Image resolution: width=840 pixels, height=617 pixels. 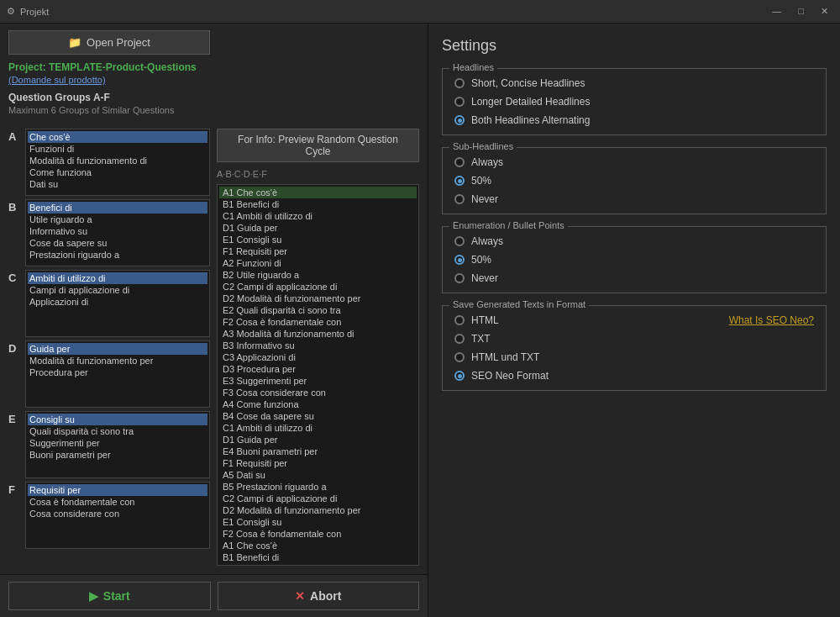 I want to click on list-item: C2 Campi di applicazione di, so click(x=318, y=287).